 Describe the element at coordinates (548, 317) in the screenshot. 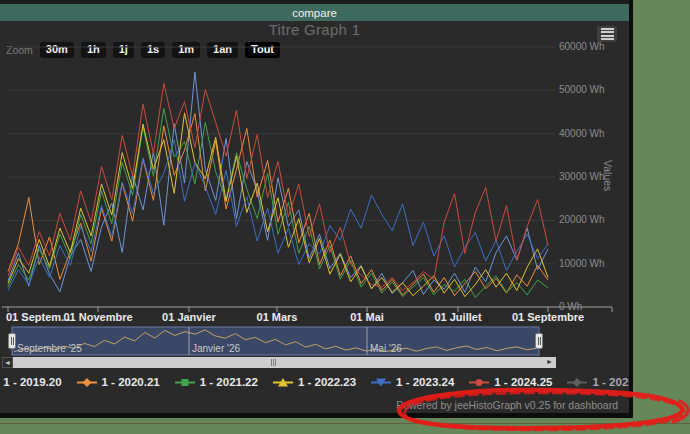

I see `x-axis-tick-label: 01 Septembre` at that location.